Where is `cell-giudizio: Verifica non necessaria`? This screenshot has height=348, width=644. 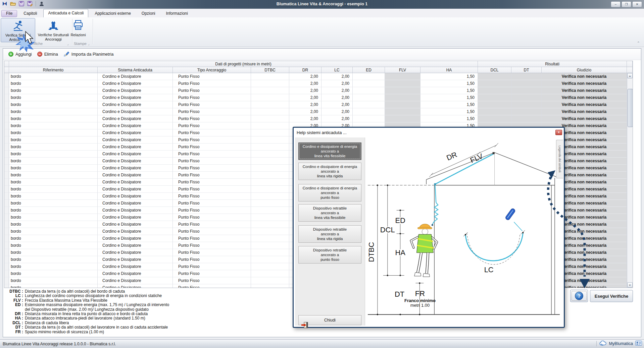
cell-giudizio: Verifica non necessaria is located at coordinates (584, 105).